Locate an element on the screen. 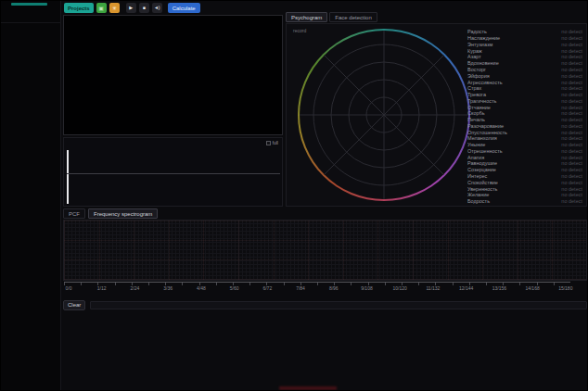 This screenshot has height=391, width=588. volume-button: ◄) is located at coordinates (158, 7).